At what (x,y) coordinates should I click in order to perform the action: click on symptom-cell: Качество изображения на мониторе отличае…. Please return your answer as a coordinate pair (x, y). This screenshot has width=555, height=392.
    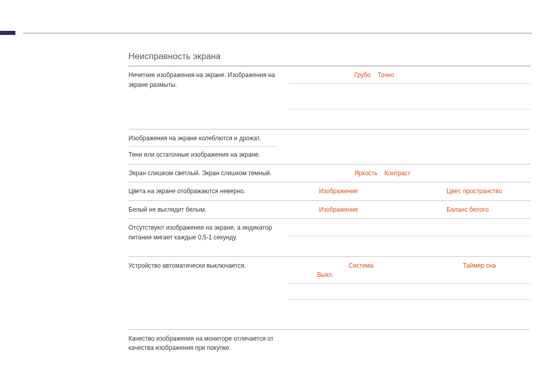
    Looking at the image, I should click on (206, 343).